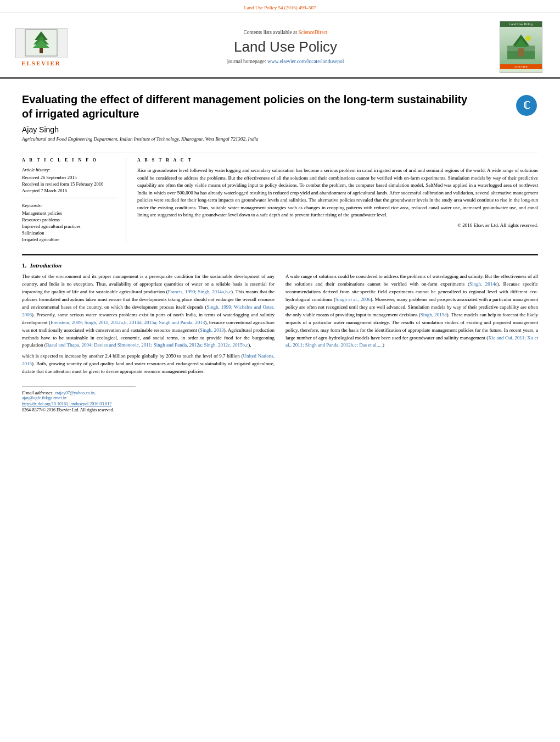 The image size is (560, 742). What do you see at coordinates (280, 7) in the screenshot?
I see `journal-reference-bar: Land Use Policy 54 (2016) 499–507` at bounding box center [280, 7].